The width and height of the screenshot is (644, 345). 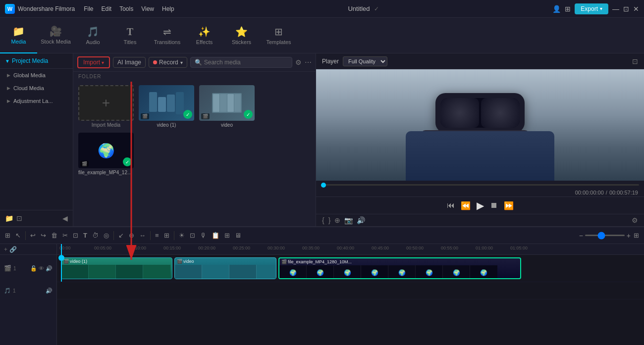 I want to click on frame-fwd-button: ⏩, so click(x=509, y=206).